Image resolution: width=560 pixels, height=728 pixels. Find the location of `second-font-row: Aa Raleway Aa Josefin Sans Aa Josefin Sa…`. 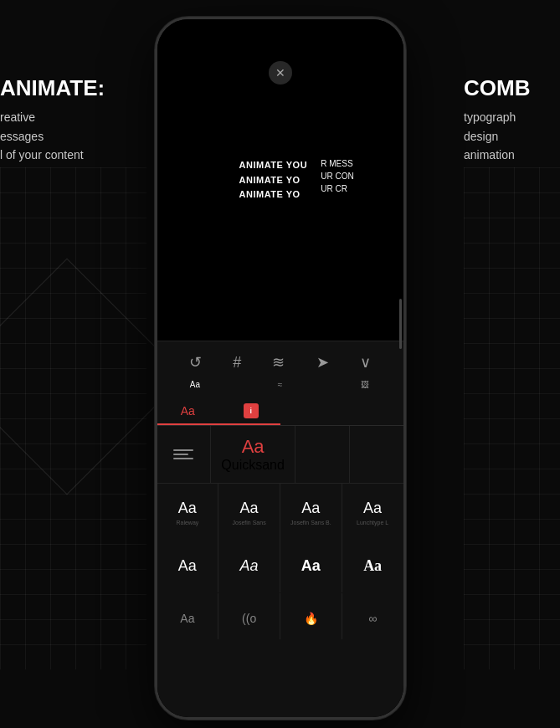

second-font-row: Aa Raleway Aa Josefin Sans Aa Josefin Sa… is located at coordinates (280, 510).